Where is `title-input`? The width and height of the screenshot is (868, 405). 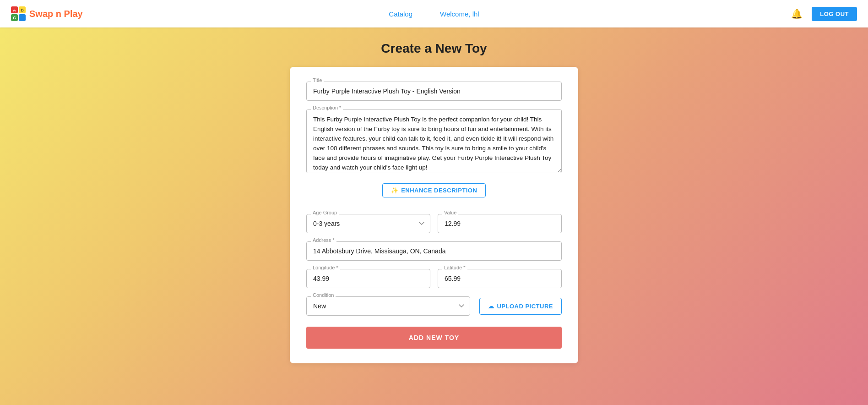 title-input is located at coordinates (434, 91).